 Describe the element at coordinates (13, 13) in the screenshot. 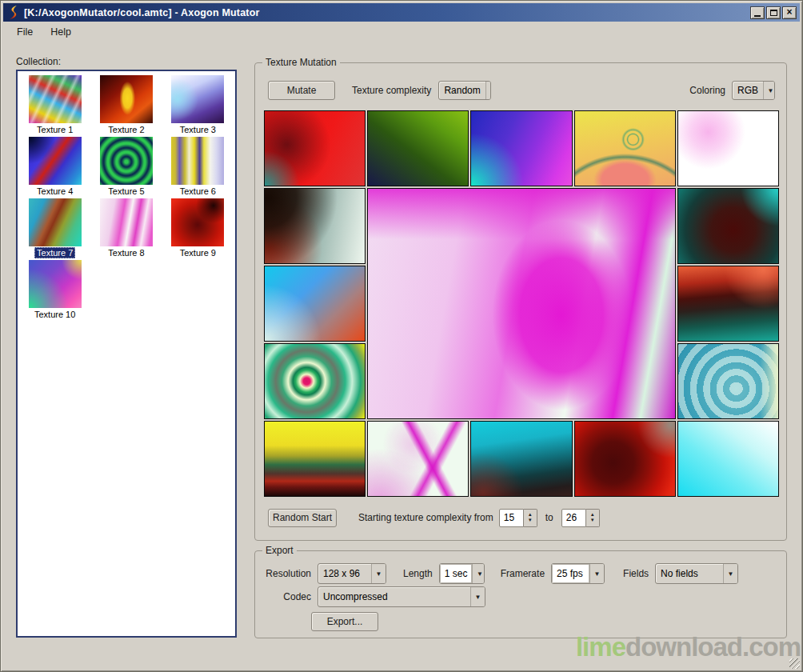

I see `app-flame-icon` at that location.